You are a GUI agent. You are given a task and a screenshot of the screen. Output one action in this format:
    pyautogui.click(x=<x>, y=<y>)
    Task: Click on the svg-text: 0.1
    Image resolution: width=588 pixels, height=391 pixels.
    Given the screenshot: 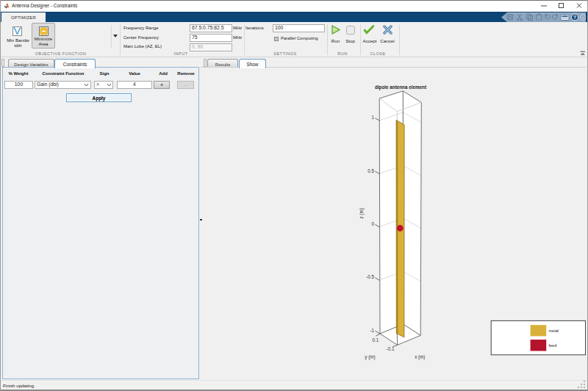 What is the action you would take?
    pyautogui.click(x=376, y=340)
    